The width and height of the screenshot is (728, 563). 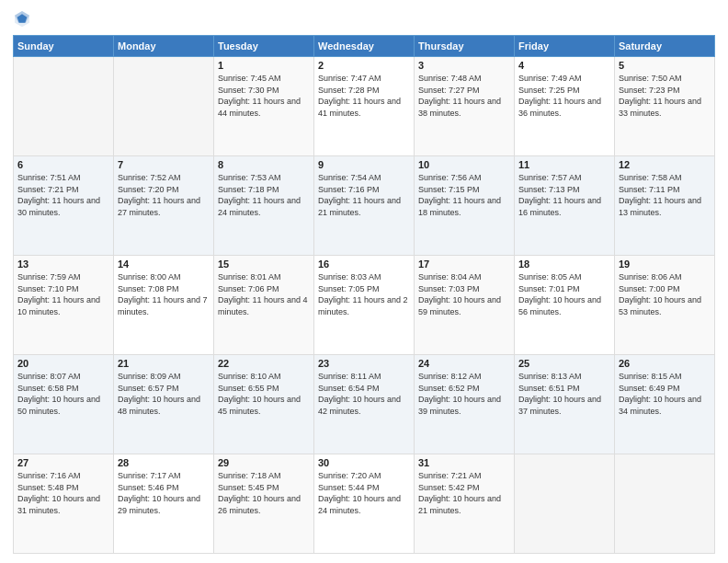 What do you see at coordinates (464, 463) in the screenshot?
I see `day-number: 31` at bounding box center [464, 463].